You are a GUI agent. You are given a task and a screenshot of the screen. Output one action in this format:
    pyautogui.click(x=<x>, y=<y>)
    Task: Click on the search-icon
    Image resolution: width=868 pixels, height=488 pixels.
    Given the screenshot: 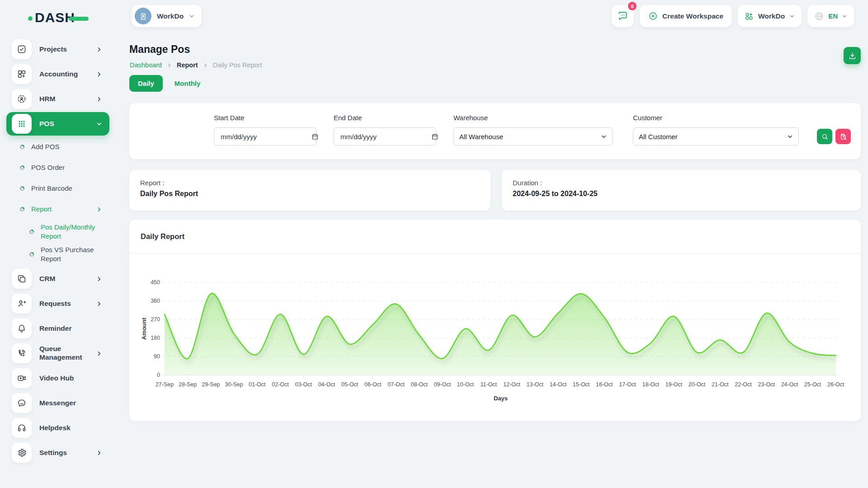 What is the action you would take?
    pyautogui.click(x=825, y=136)
    